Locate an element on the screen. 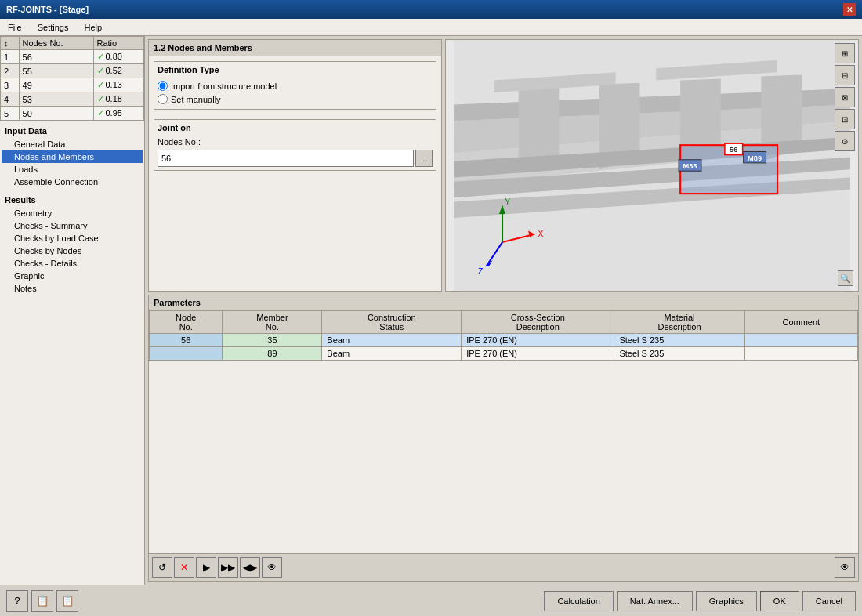 The height and width of the screenshot is (616, 862). row-id: 4 is located at coordinates (10, 100).